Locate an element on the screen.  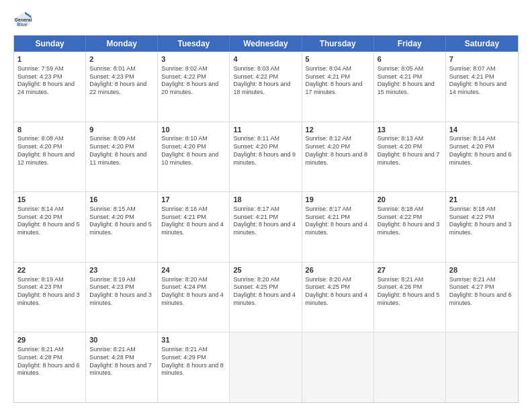
day-info: Sunrise: 8:08 AM Sunset: 4:20 PM Dayligh… is located at coordinates (50, 150).